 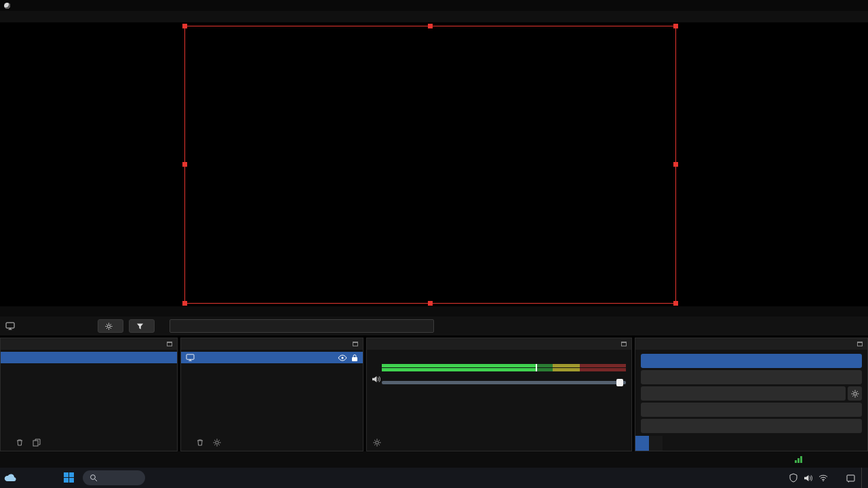 What do you see at coordinates (37, 443) in the screenshot?
I see `duplicate-scene-button` at bounding box center [37, 443].